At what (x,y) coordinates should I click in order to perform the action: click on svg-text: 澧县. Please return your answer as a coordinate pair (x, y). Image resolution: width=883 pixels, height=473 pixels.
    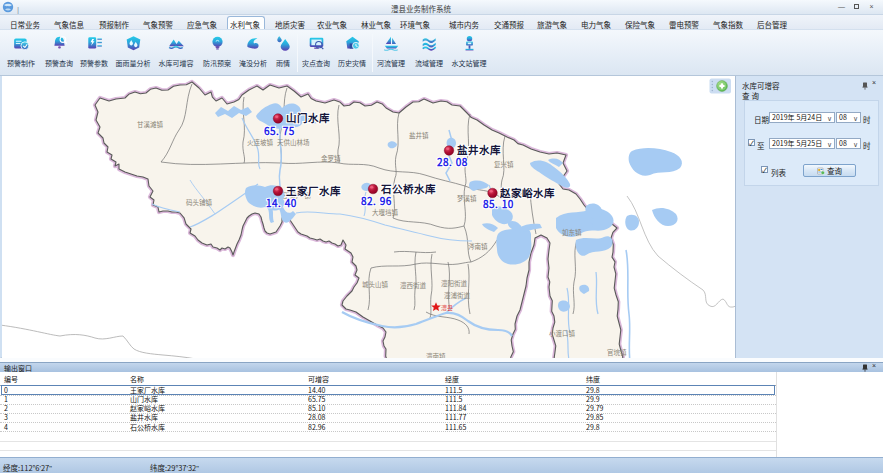
    Looking at the image, I should click on (447, 308).